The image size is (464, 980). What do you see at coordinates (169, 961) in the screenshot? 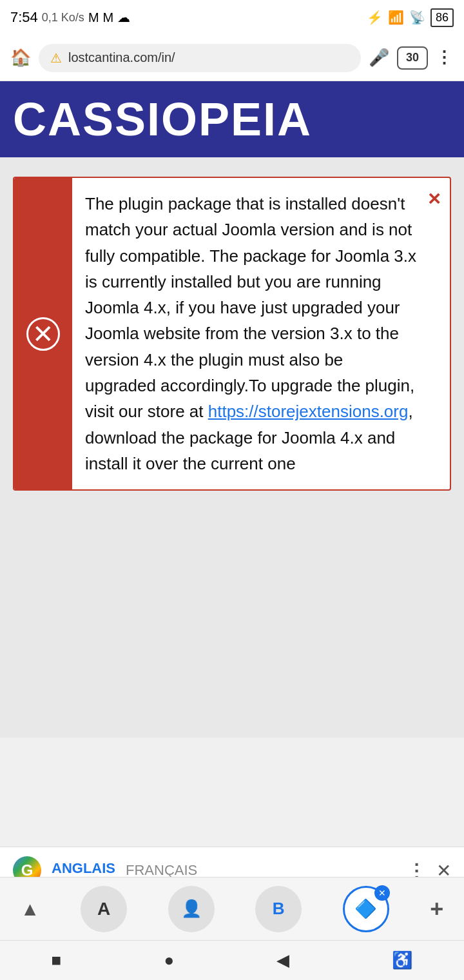
I see `home-nav-button: ●` at bounding box center [169, 961].